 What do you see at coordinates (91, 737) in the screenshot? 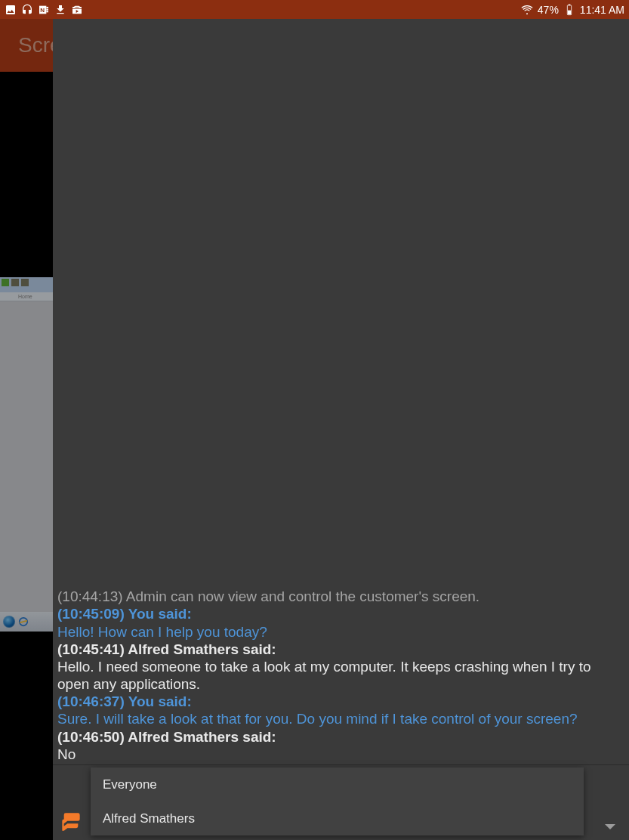
I see `msg-time: (10:46:50)` at bounding box center [91, 737].